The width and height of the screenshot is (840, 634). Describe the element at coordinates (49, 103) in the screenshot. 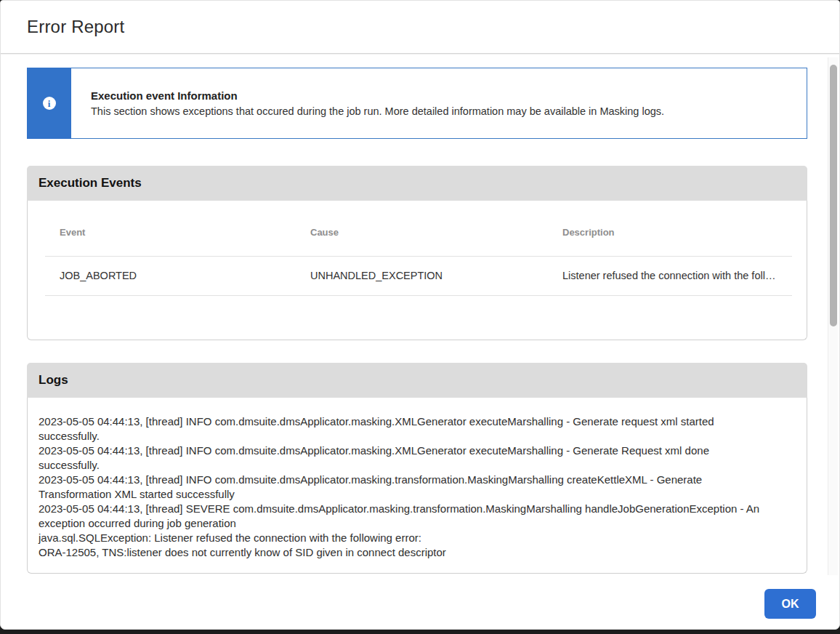

I see `info-icon: i` at that location.